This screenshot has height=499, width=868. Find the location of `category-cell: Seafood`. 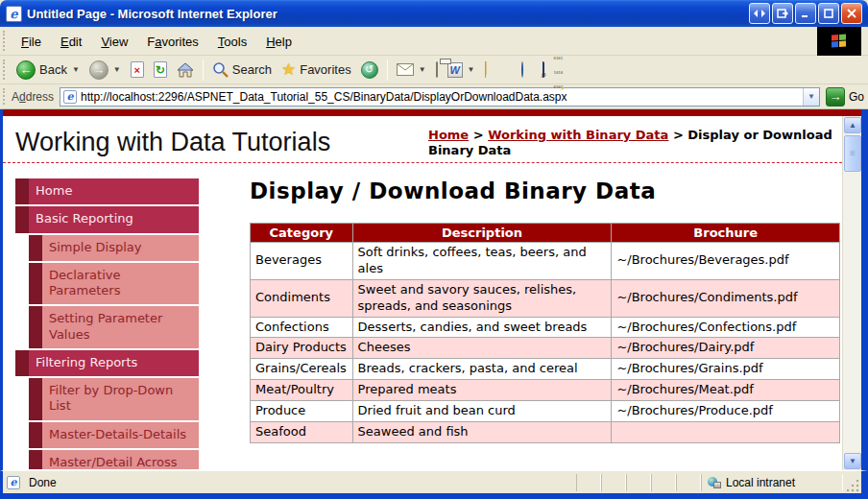

category-cell: Seafood is located at coordinates (301, 433).